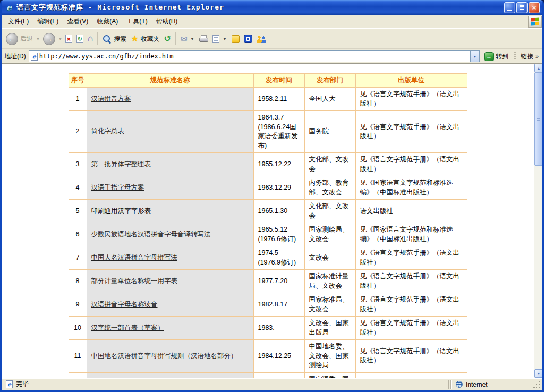 The width and height of the screenshot is (544, 392). Describe the element at coordinates (272, 21) in the screenshot. I see `menu-bar: 文件(F) 编辑(E) 查看(V) 收藏(A) 工具(T) 帮助(H)` at that location.